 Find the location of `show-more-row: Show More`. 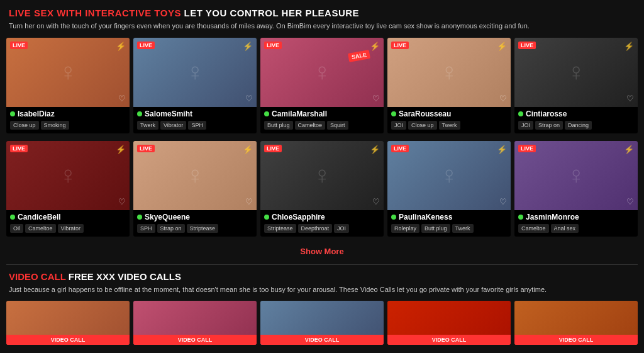

show-more-row: Show More is located at coordinates (322, 252).